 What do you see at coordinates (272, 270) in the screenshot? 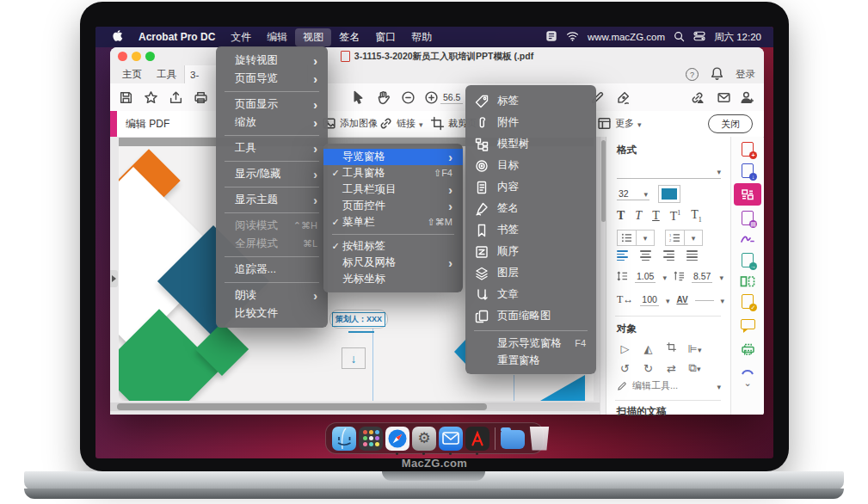
I see `menu-item-tracker: 追踪器...` at bounding box center [272, 270].